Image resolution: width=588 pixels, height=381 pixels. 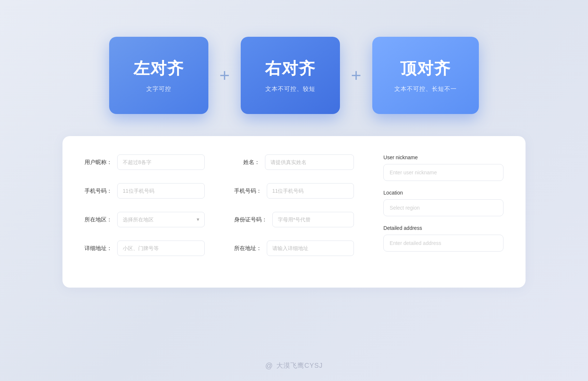 What do you see at coordinates (145, 212) in the screenshot?
I see `form-left-column: 用户昵称： 手机号码： 所在地区： 选择所在地区 ▼ 详细地址：` at bounding box center [145, 212].